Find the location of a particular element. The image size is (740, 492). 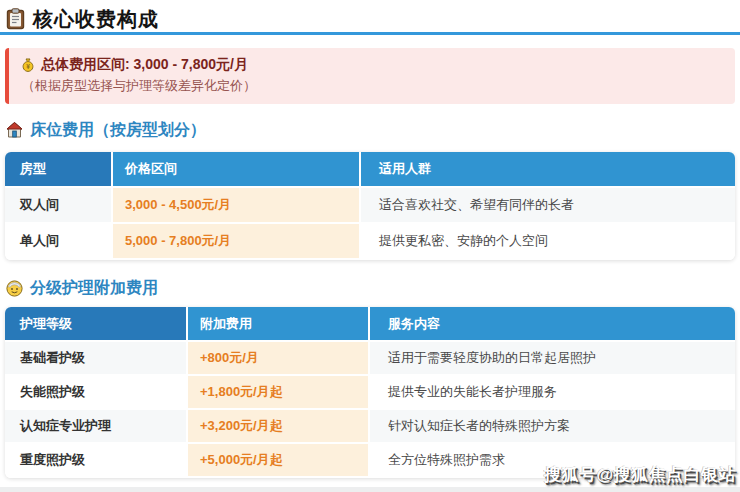

money-bag-icon: ¥ is located at coordinates (28, 66).